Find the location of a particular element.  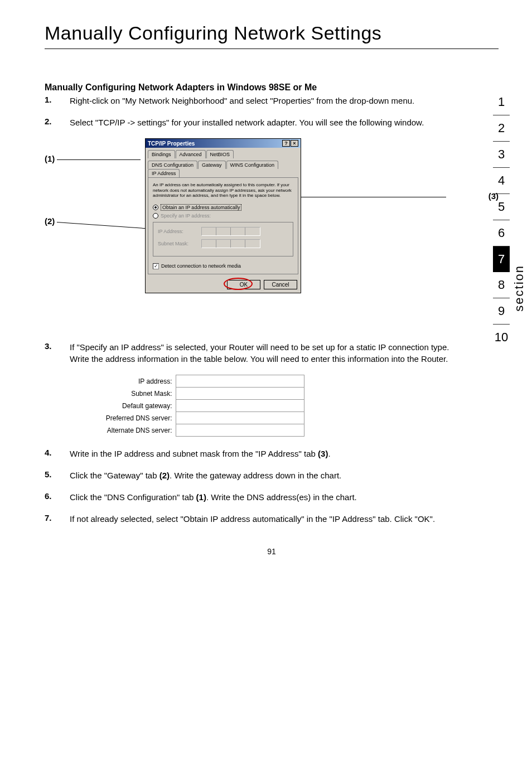

tab-bindings: Bindings is located at coordinates (162, 154).